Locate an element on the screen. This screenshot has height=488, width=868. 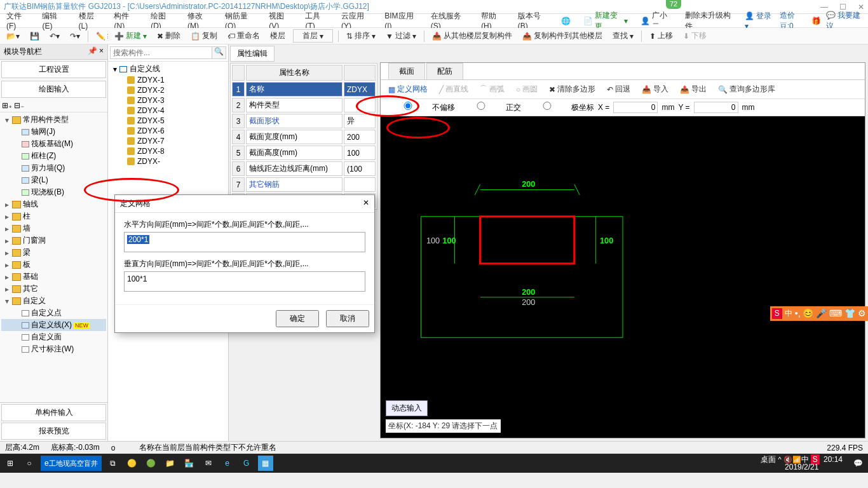
tab-section: 截面 is located at coordinates (407, 71).